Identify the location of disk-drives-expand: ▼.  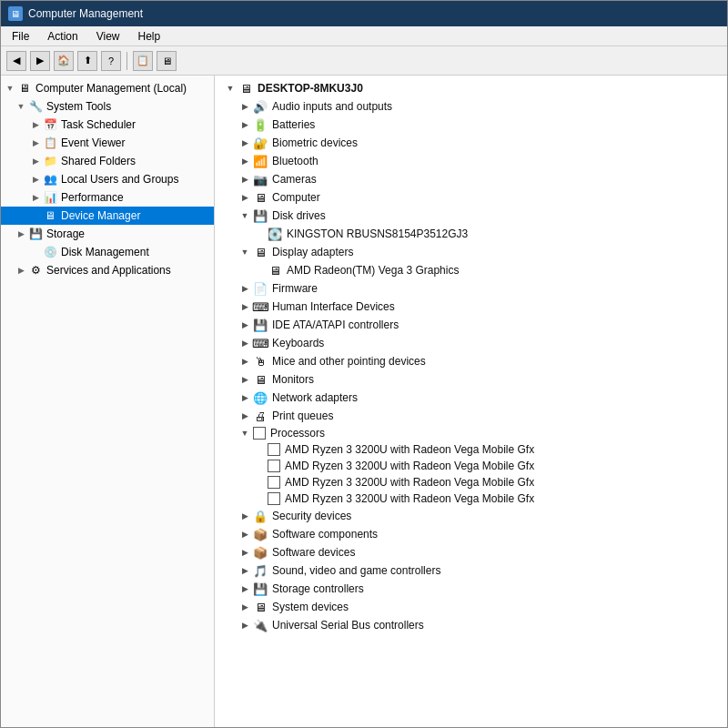
(245, 216).